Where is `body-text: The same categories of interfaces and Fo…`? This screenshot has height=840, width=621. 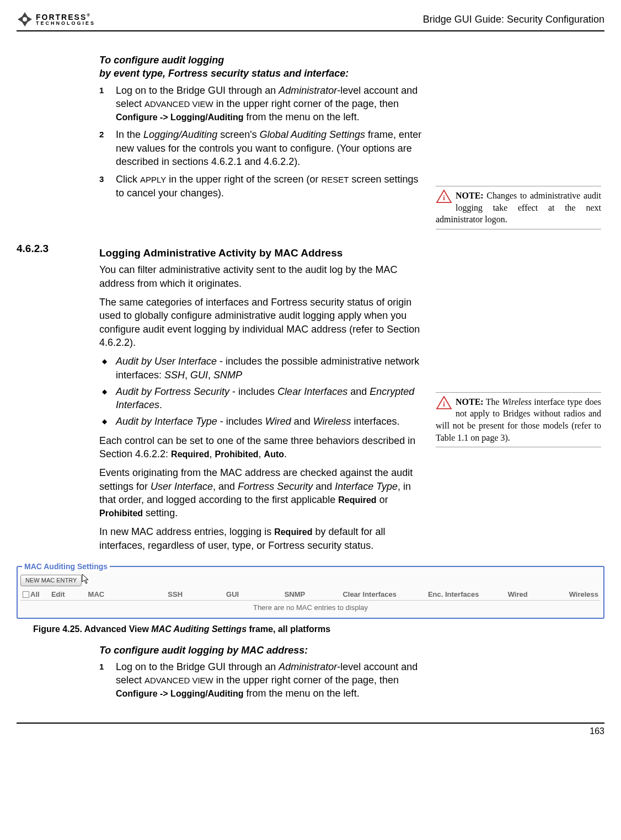
body-text: The same categories of interfaces and Fo… is located at coordinates (262, 322).